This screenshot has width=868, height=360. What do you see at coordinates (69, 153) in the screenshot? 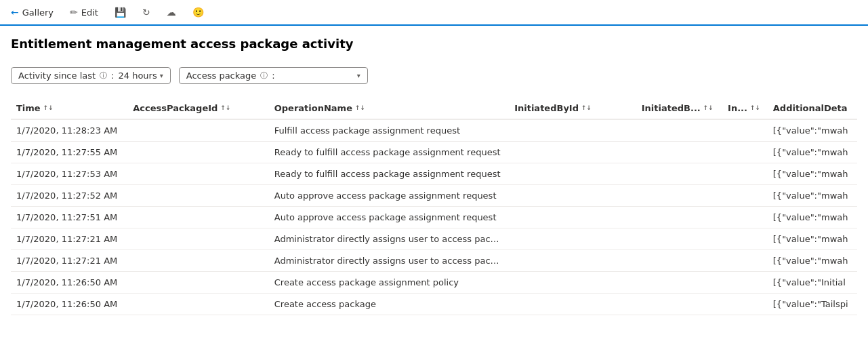
I see `cell-time: 1/7/2020, 11:27:55 AM` at bounding box center [69, 153].